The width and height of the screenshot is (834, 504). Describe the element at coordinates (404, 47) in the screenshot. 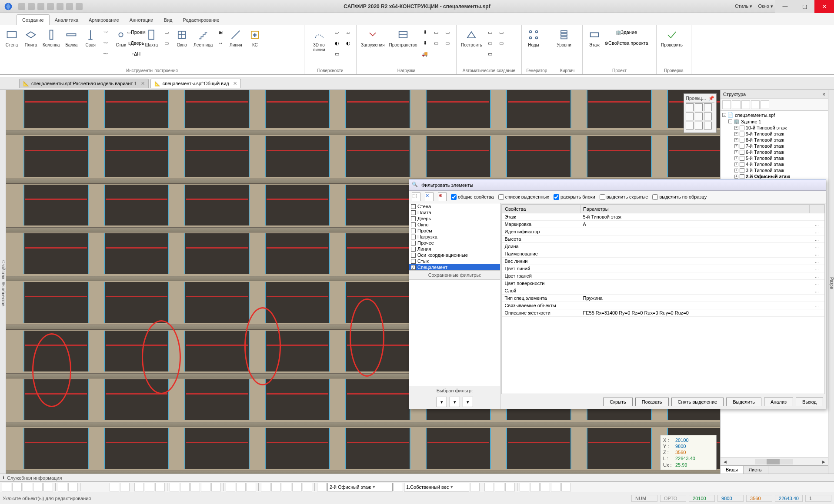

I see `space-button: Пространство` at that location.